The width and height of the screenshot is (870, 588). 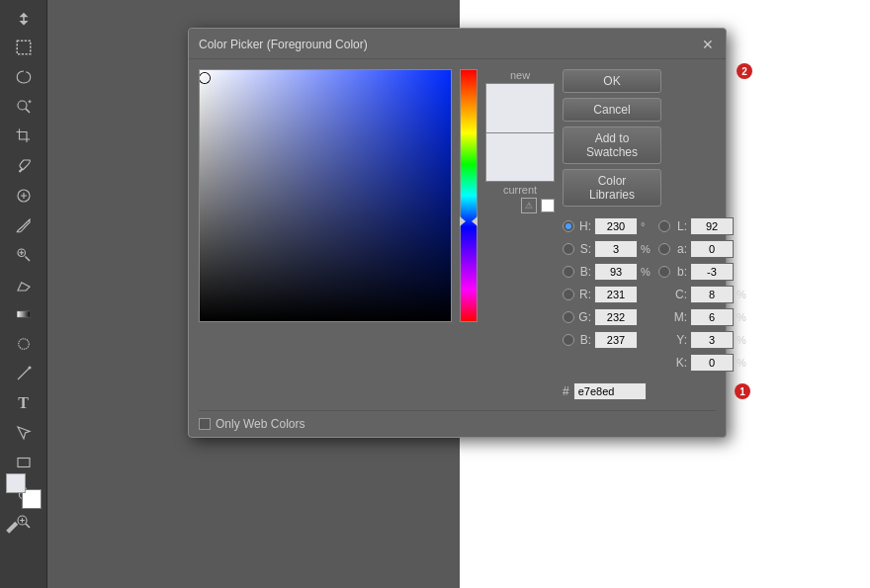 I want to click on tool-gradient, so click(x=24, y=314).